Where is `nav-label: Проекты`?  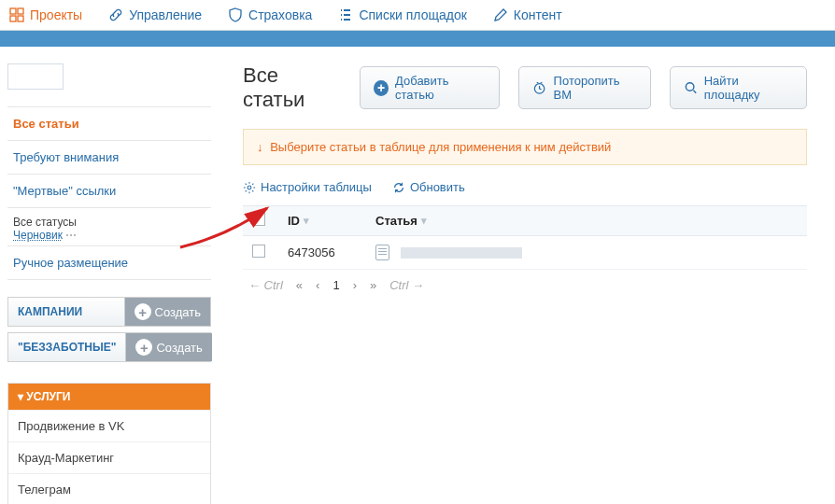
nav-label: Проекты is located at coordinates (56, 15).